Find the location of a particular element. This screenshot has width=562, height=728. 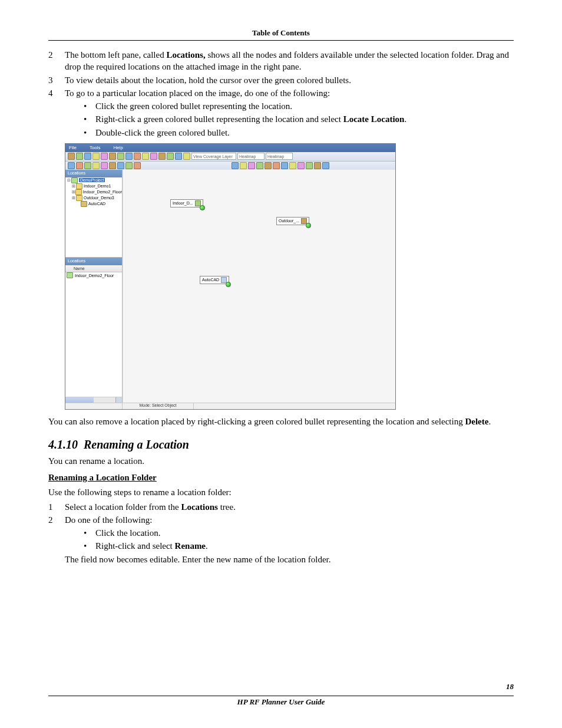

pin-icon is located at coordinates (198, 203).